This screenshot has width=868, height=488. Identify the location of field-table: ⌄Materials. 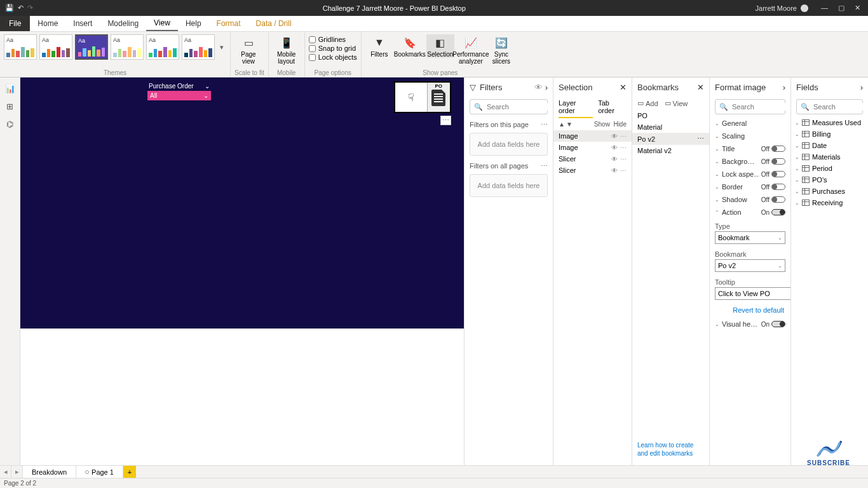
(830, 157).